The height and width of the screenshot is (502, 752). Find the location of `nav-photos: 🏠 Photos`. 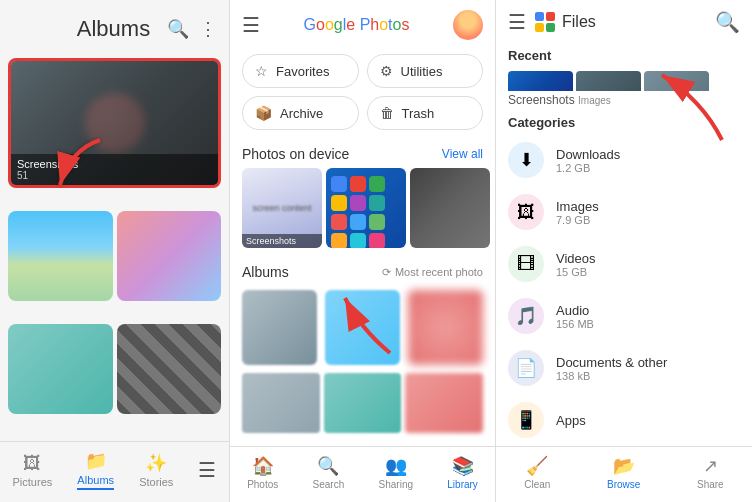

nav-photos: 🏠 Photos is located at coordinates (262, 472).